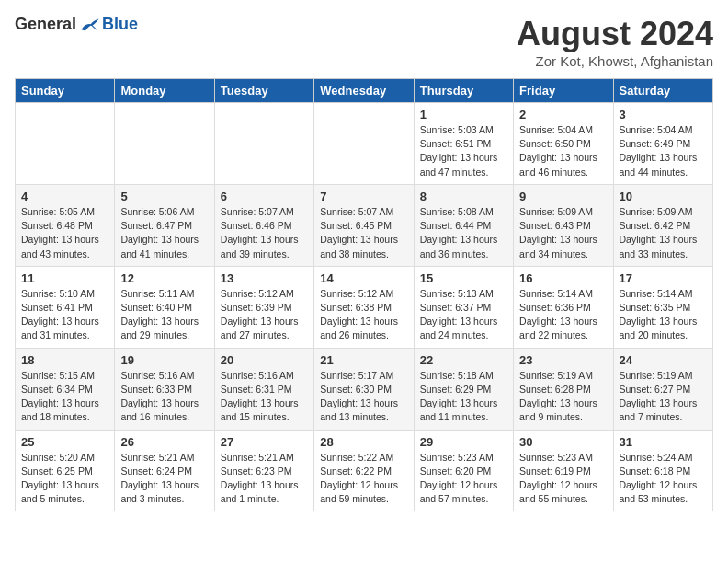 This screenshot has height=563, width=728. I want to click on calendar-week-row: 11Sunrise: 5:10 AM Sunset: 6:41 PM Dayli…, so click(364, 307).